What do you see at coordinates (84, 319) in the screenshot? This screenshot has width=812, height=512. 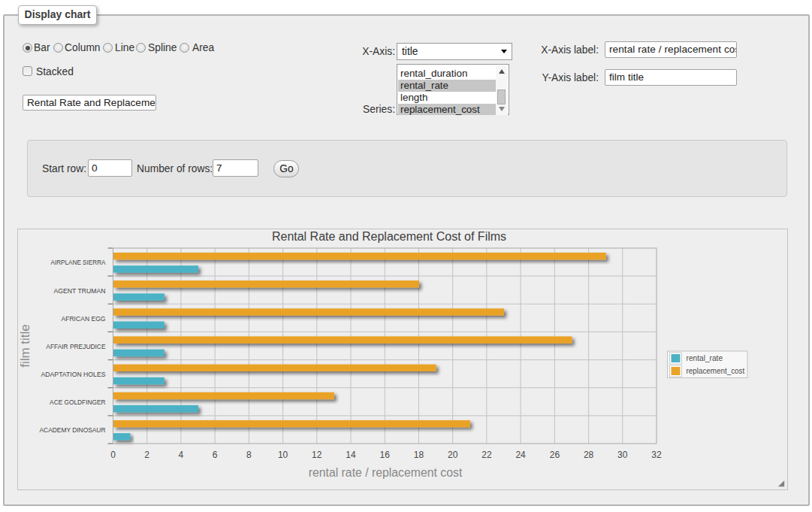 I see `svg-text: AFRICAN EGG` at bounding box center [84, 319].